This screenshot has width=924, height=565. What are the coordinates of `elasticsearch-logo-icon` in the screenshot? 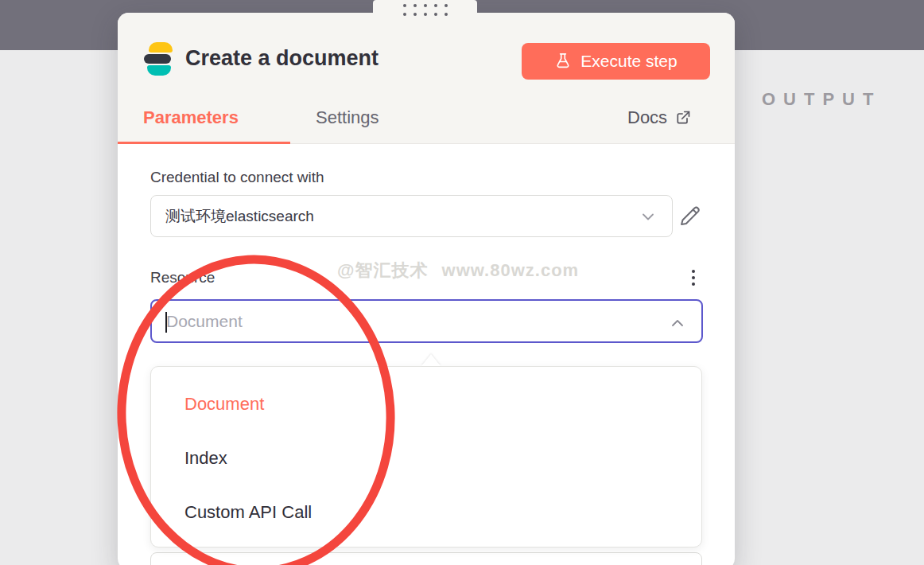 It's located at (158, 59).